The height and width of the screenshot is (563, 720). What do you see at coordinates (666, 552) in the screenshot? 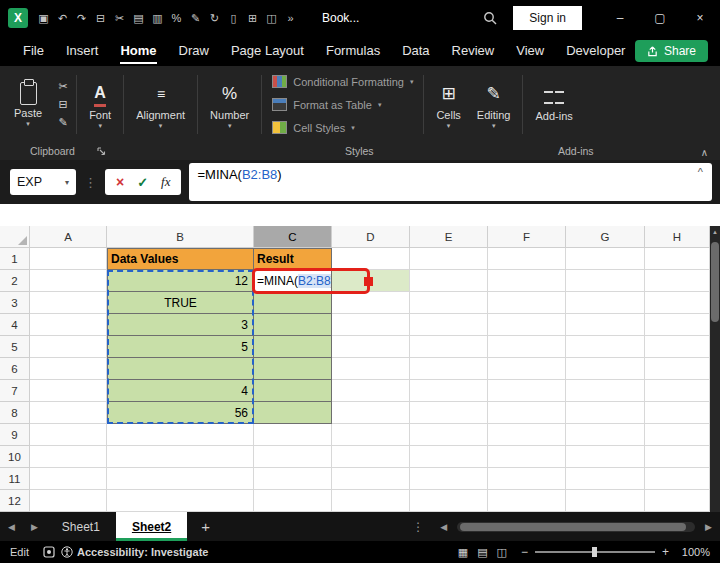
I see `zoom-in-button: +` at bounding box center [666, 552].